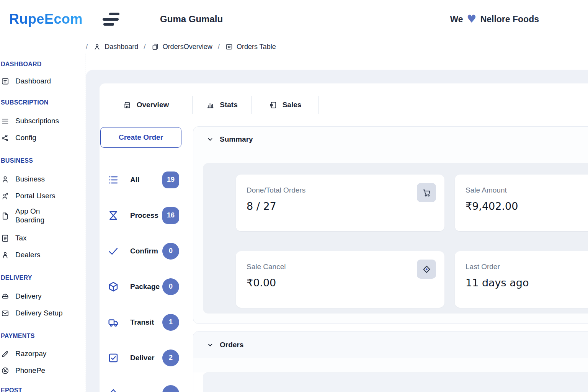  Describe the element at coordinates (495, 19) in the screenshot. I see `store-tagline: We ♥ Nellore Foods` at that location.